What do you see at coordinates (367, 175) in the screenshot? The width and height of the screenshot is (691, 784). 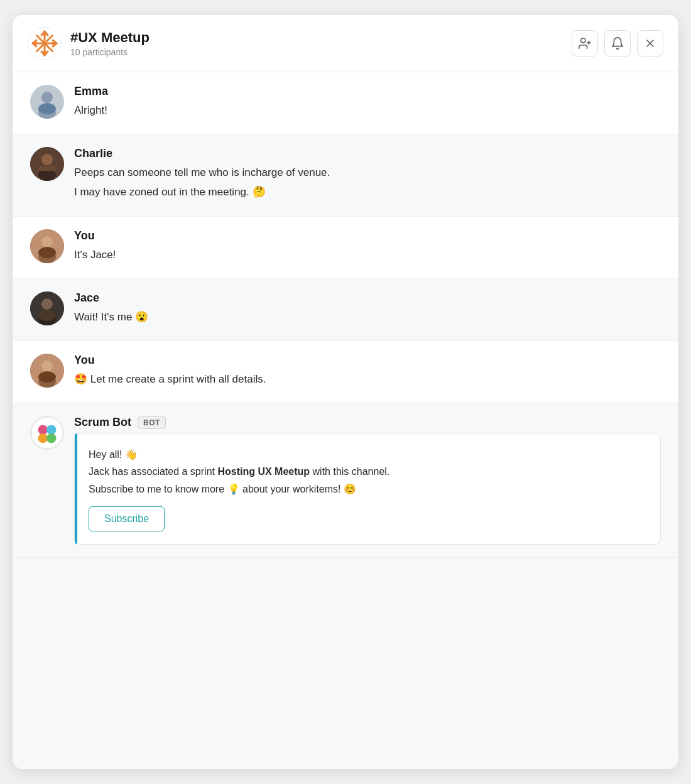 I see `message-body-charlie: Charlie Peeps can someone tell me who is…` at bounding box center [367, 175].